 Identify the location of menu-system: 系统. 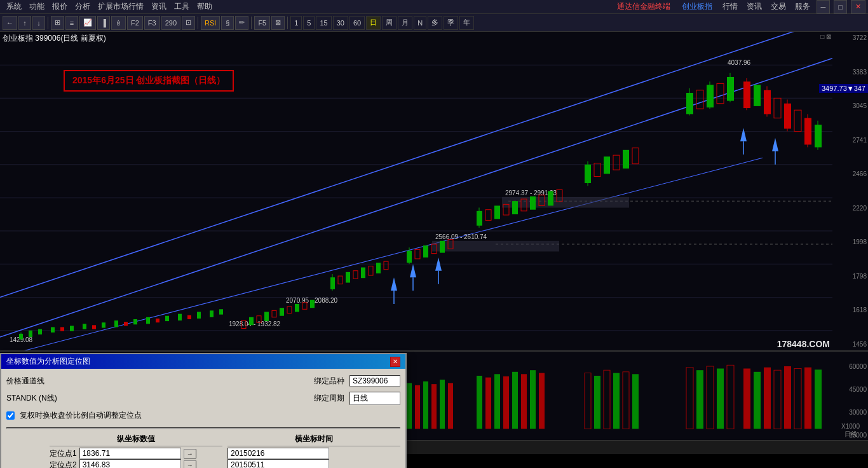
(14, 6).